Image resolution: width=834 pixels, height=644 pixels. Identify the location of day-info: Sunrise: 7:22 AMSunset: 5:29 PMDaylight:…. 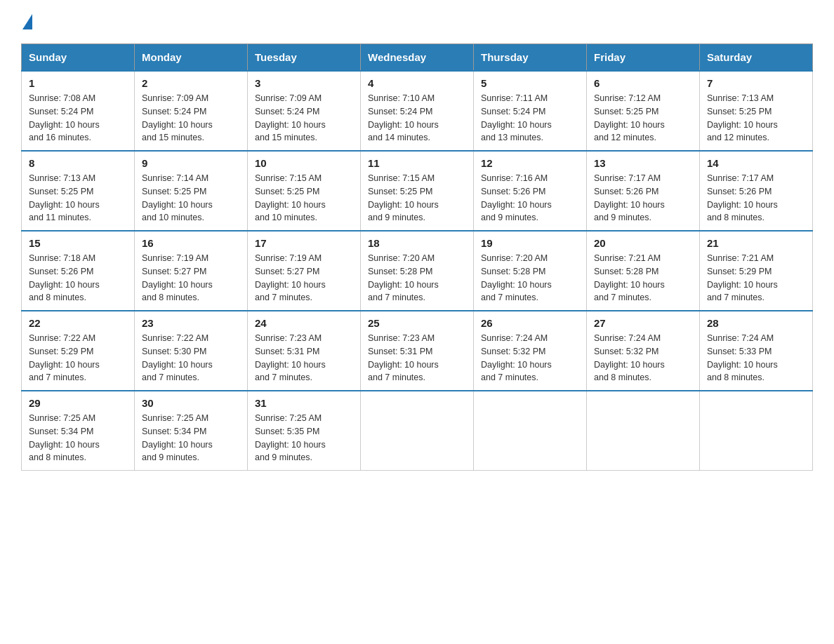
(78, 358).